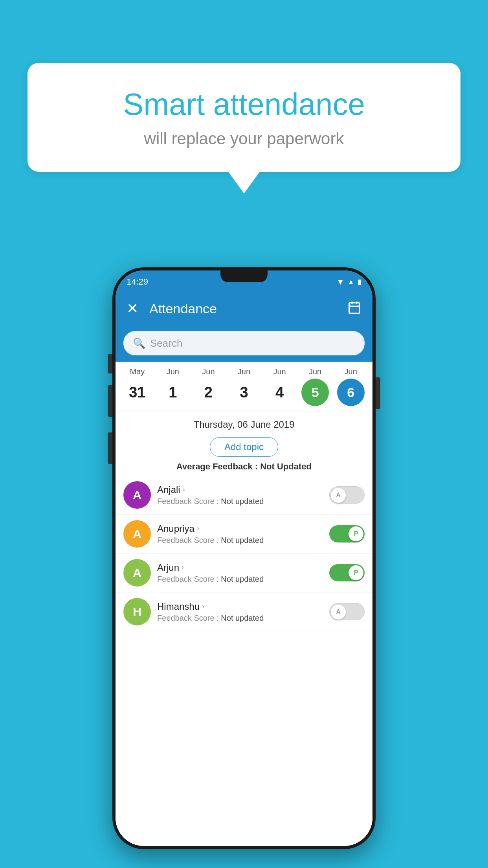 The height and width of the screenshot is (868, 488). Describe the element at coordinates (248, 309) in the screenshot. I see `app-bar-title: Attendance` at that location.